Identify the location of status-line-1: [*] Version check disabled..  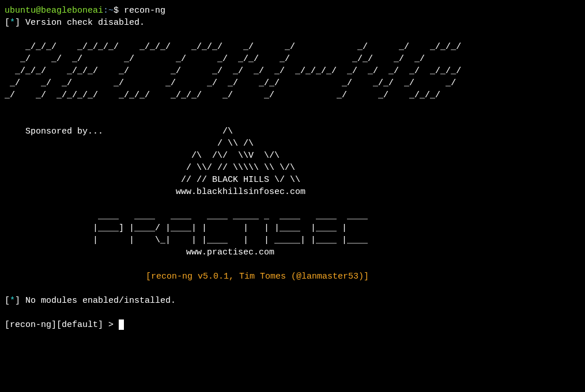
(293, 23).